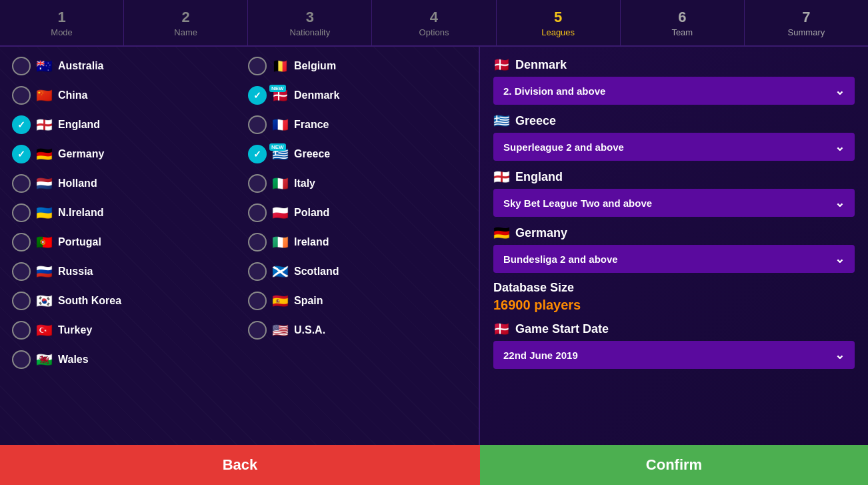  What do you see at coordinates (280, 301) in the screenshot?
I see `country-flag: 🇪🇸` at bounding box center [280, 301].